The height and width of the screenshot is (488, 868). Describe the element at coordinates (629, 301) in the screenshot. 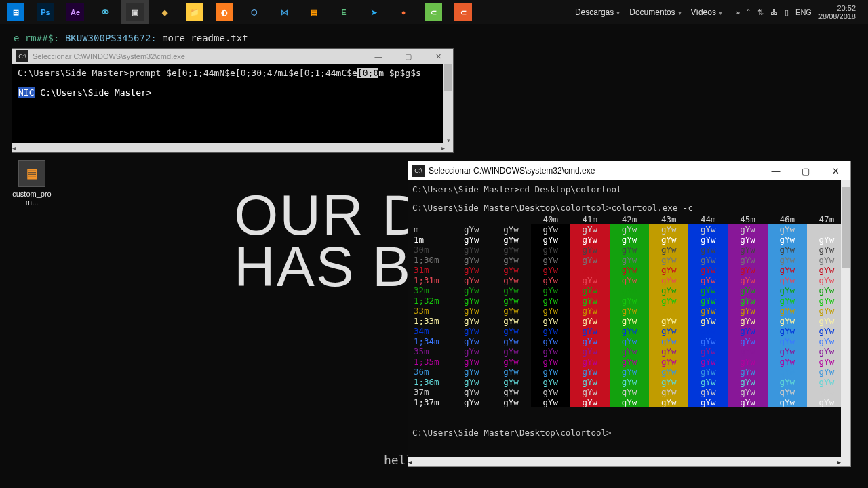

I see `colortool-row: 1;32mgYwgYwgYwgYwgYwgYwgYwgYwgYwgYw` at that location.